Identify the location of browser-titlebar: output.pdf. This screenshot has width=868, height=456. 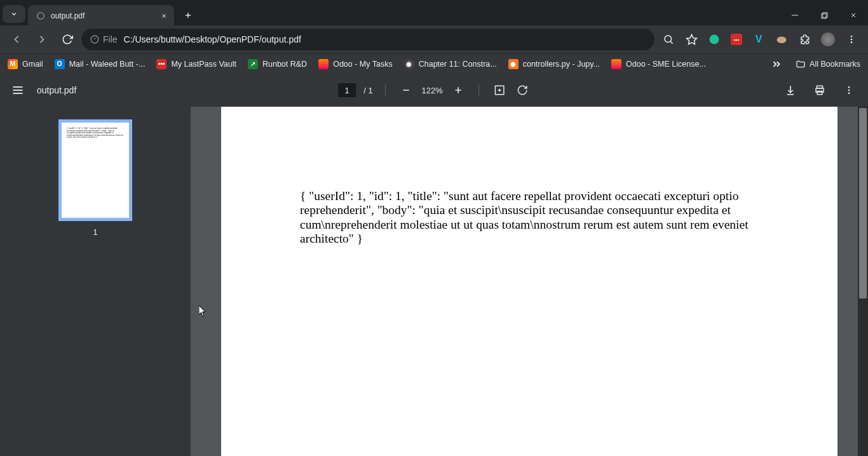
(434, 13).